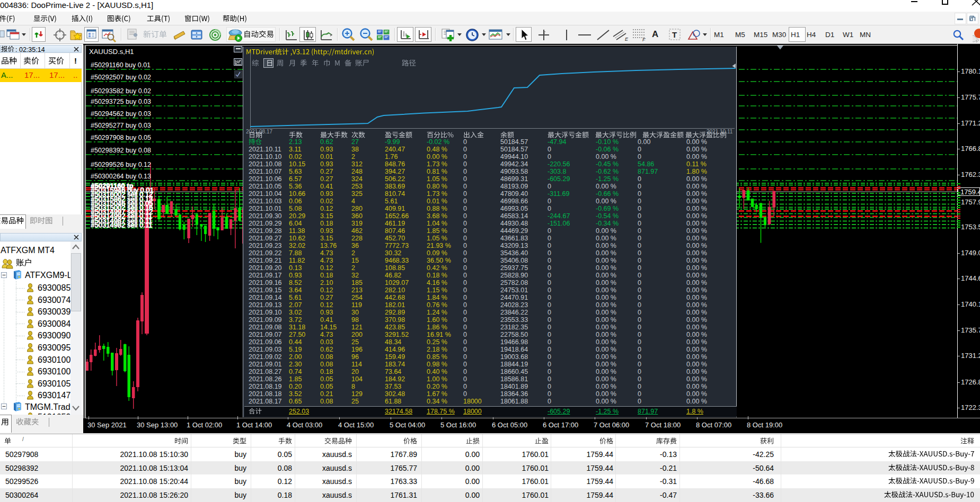 The width and height of the screenshot is (980, 502). I want to click on svg-text: E, so click(626, 39).